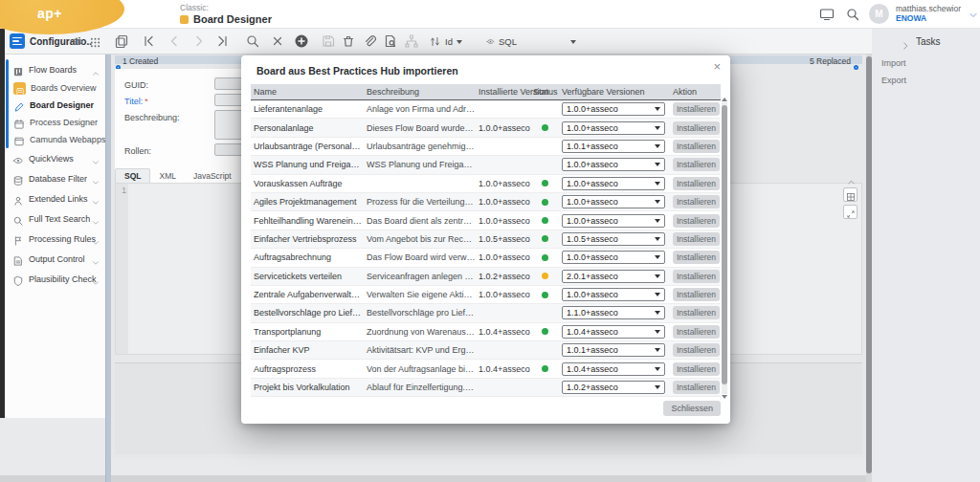 The image size is (980, 482). I want to click on tasks-title: Tasks, so click(928, 42).